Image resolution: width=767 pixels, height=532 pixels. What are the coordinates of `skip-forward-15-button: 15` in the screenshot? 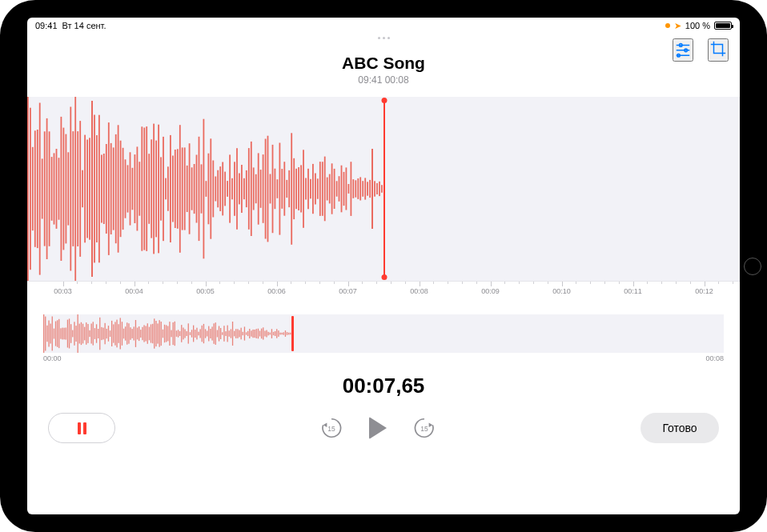 It's located at (424, 428).